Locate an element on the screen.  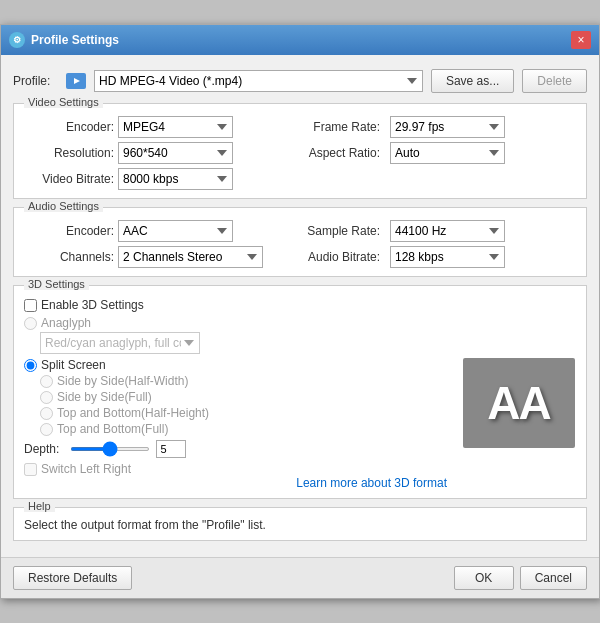
anaglyph-radio is located at coordinates (30, 324).